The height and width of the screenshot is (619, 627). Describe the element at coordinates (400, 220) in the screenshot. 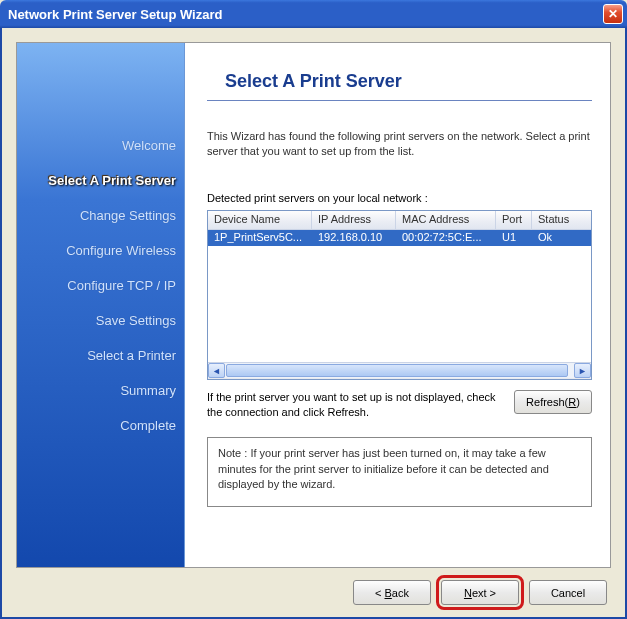

I see `table-header: Device Name IP Address MAC Address Port …` at that location.